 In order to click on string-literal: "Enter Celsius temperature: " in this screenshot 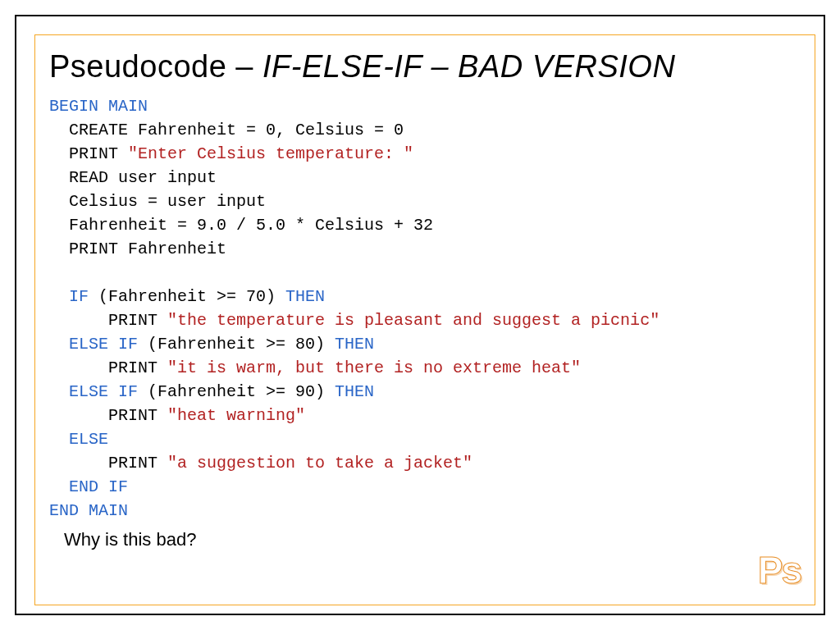, I will do `click(271, 154)`.